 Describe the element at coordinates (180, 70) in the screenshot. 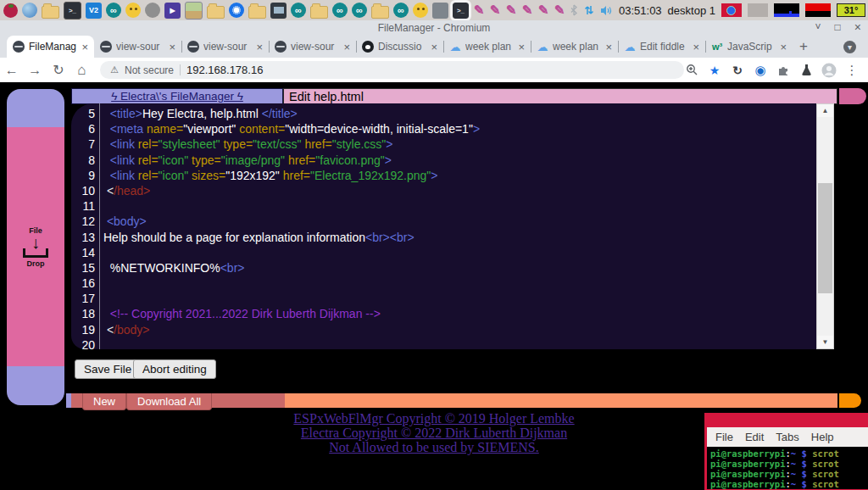

I see `omnibox-divider` at that location.